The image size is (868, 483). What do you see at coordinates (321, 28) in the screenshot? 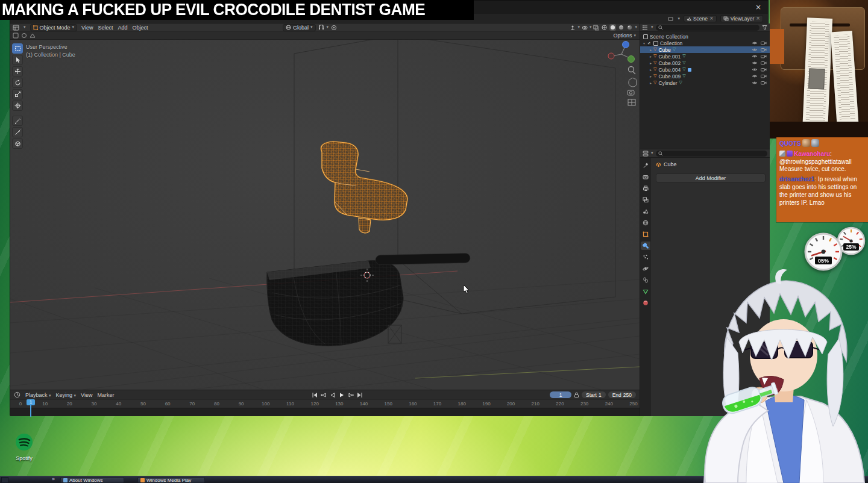
I see `snap-magnet-icon` at bounding box center [321, 28].